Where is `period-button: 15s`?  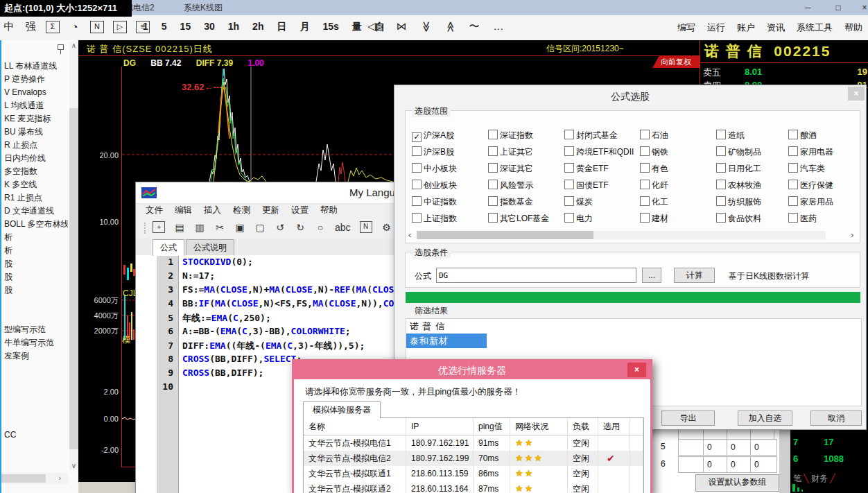
period-button: 15s is located at coordinates (330, 27).